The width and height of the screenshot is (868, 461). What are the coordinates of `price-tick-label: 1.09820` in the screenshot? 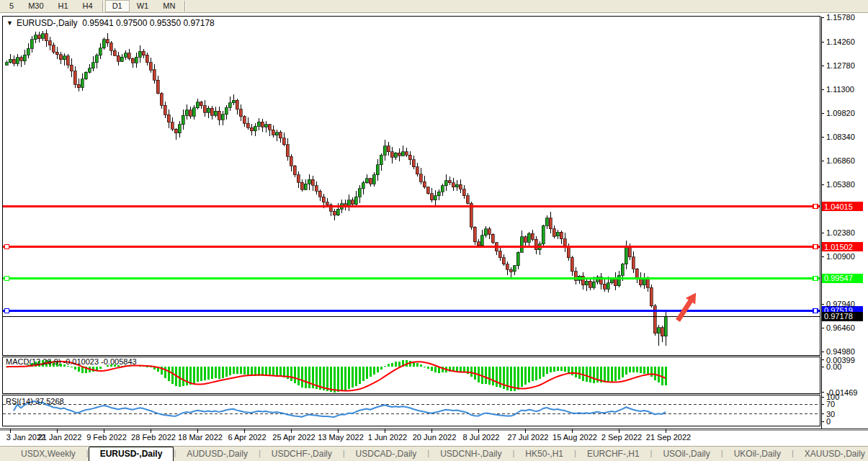 It's located at (841, 113).